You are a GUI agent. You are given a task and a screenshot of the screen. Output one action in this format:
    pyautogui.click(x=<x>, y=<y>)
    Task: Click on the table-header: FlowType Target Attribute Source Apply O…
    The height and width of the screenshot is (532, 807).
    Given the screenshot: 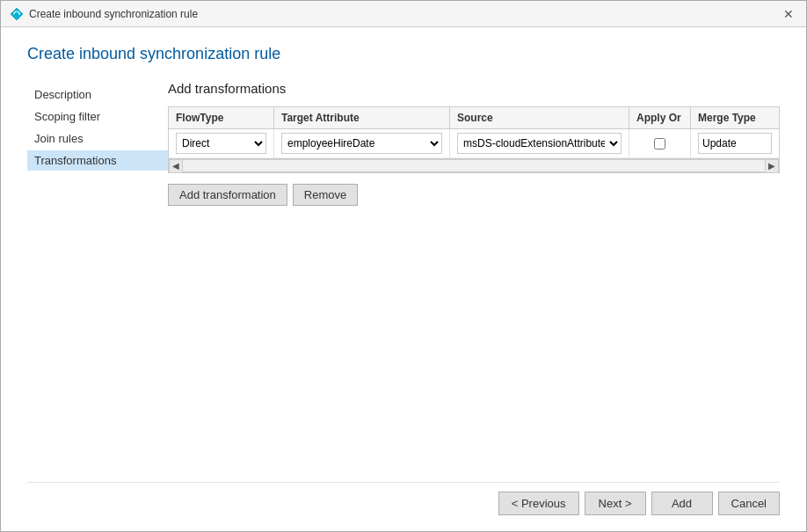 What is the action you would take?
    pyautogui.click(x=474, y=118)
    